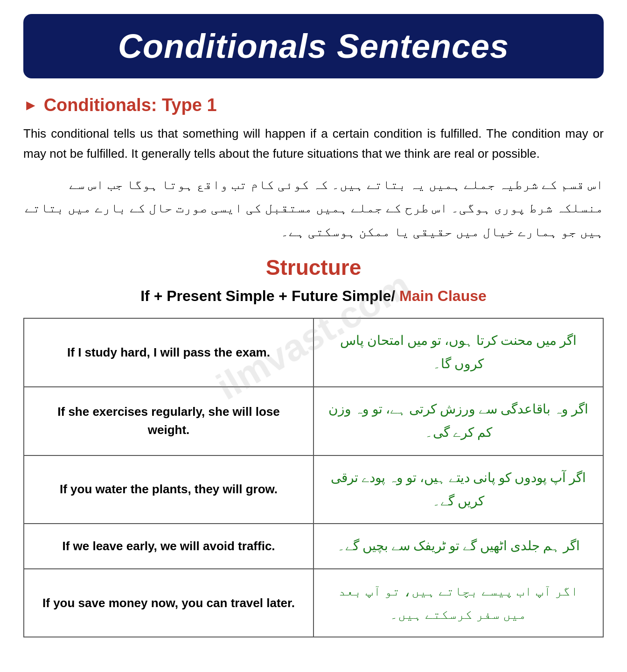 The width and height of the screenshot is (627, 672). Describe the element at coordinates (458, 603) in the screenshot. I see `urdu-cell: اگر آپ اب پیسے بچاتے ہیں، تو آپ بعد میں …` at that location.